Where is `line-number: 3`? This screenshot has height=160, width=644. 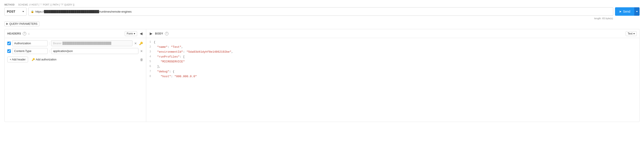
line-number: 3 is located at coordinates (150, 52).